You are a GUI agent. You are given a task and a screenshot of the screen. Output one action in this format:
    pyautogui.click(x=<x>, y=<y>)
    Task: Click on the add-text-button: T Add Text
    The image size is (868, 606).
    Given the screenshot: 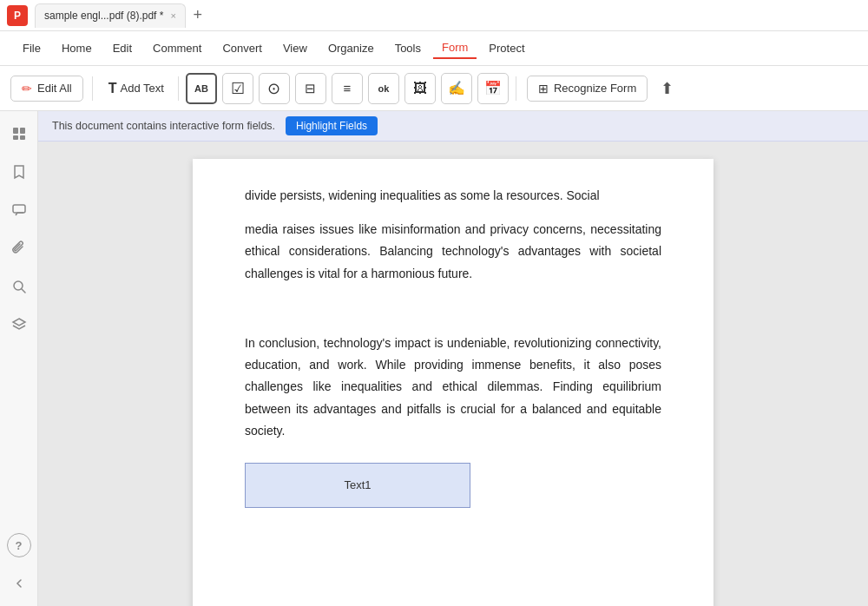 What is the action you would take?
    pyautogui.click(x=136, y=89)
    